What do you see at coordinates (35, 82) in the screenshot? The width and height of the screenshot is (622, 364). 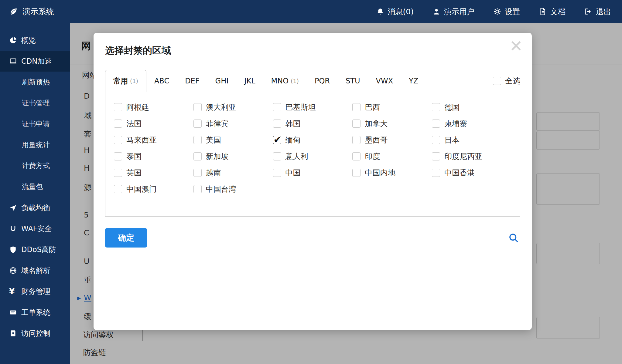 I see `sidebar-item-refresh-preheat: 刷新预热` at bounding box center [35, 82].